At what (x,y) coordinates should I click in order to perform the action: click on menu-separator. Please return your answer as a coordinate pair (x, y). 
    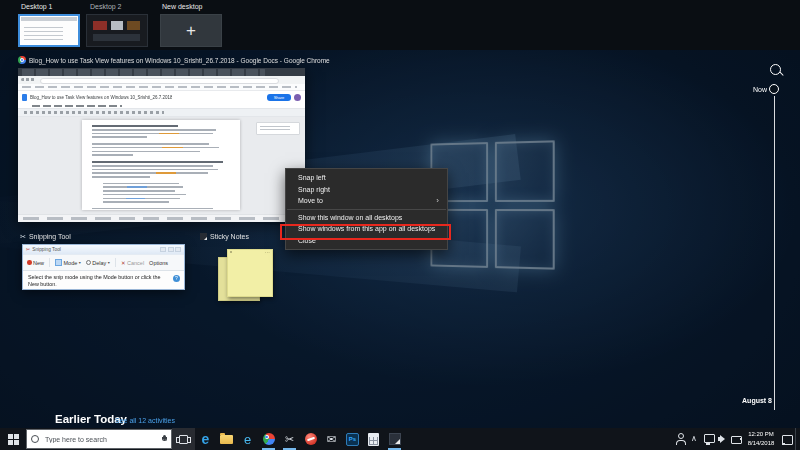
    Looking at the image, I should click on (366, 210).